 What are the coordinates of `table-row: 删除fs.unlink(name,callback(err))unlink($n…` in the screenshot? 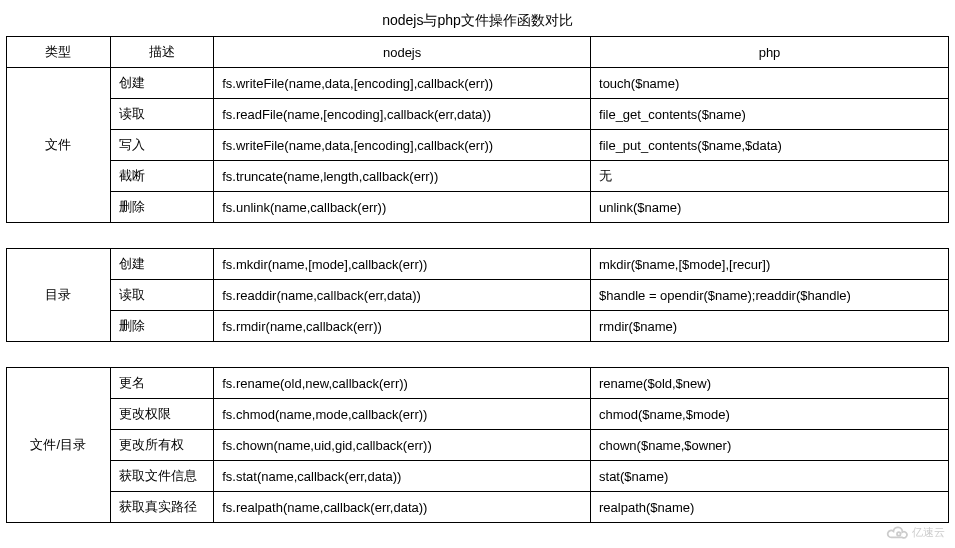 It's located at (478, 208).